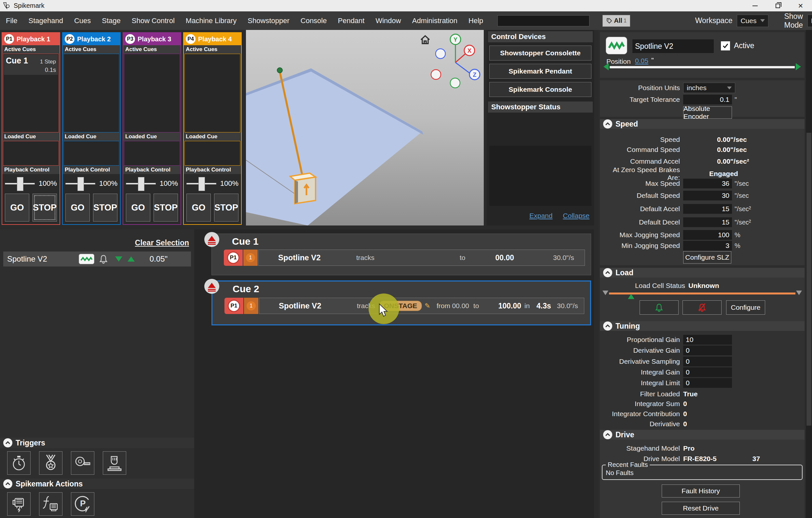  What do you see at coordinates (388, 21) in the screenshot?
I see `menu-window: Window` at bounding box center [388, 21].